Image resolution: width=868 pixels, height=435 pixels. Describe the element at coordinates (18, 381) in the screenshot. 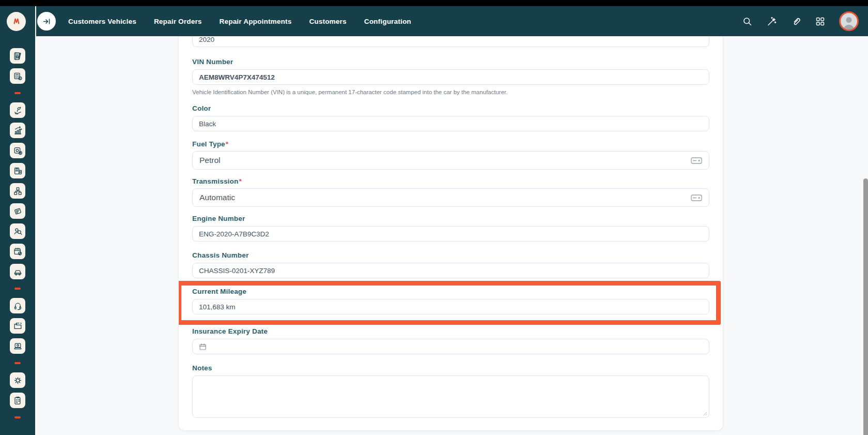

I see `settings-gear-icon` at that location.